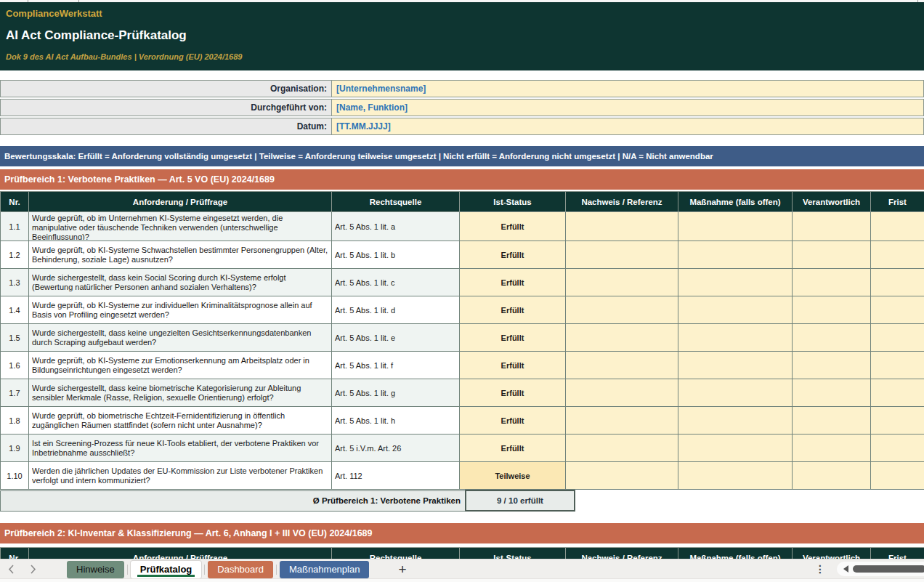 This screenshot has width=924, height=582. What do you see at coordinates (180, 310) in the screenshot?
I see `question-cell: Wurde geprüft, ob KI-Systeme zur individ…` at bounding box center [180, 310].